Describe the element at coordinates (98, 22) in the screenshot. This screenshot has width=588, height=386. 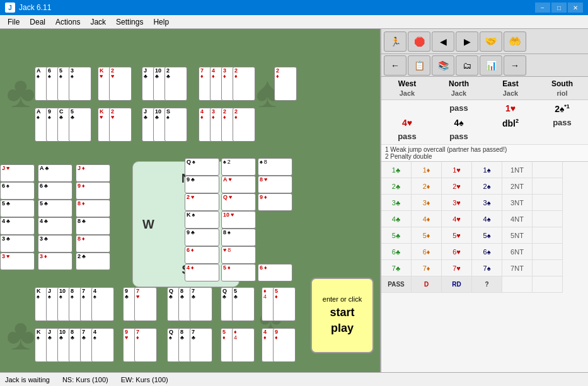
I see `menu-jack: Jack` at that location.